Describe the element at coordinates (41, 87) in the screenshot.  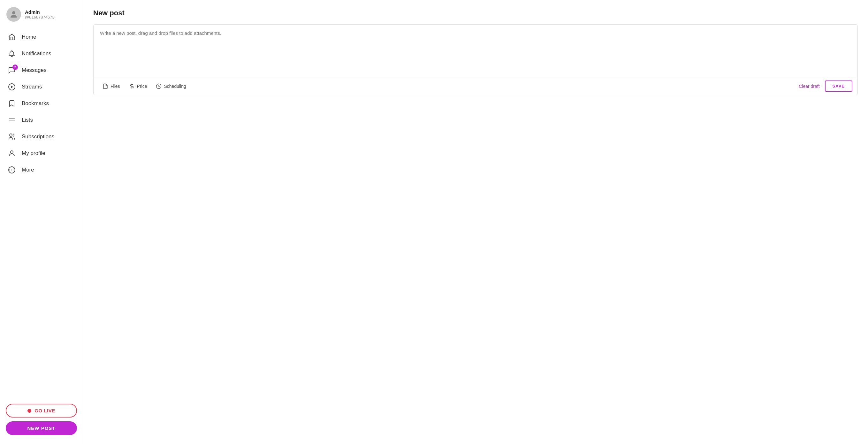
I see `sidebar-item-streams: Streams` at that location.